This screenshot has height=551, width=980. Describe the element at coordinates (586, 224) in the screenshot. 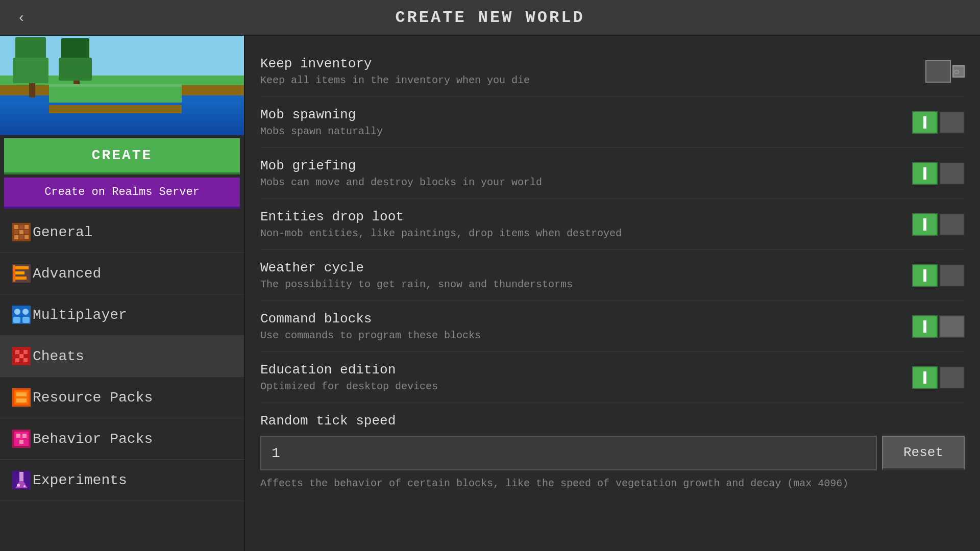

I see `setting-entities-drop-loot-info: Entities drop loot Non-mob entities, lik…` at that location.